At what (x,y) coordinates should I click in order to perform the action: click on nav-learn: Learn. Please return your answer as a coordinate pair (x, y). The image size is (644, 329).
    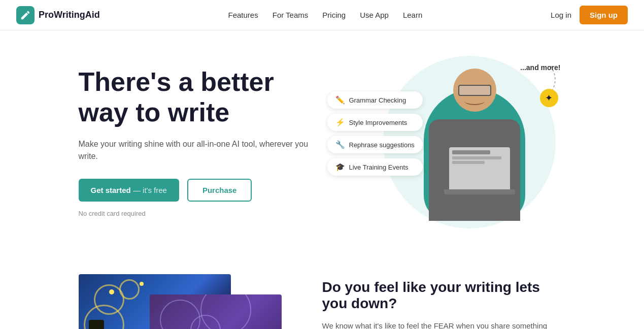
    Looking at the image, I should click on (413, 15).